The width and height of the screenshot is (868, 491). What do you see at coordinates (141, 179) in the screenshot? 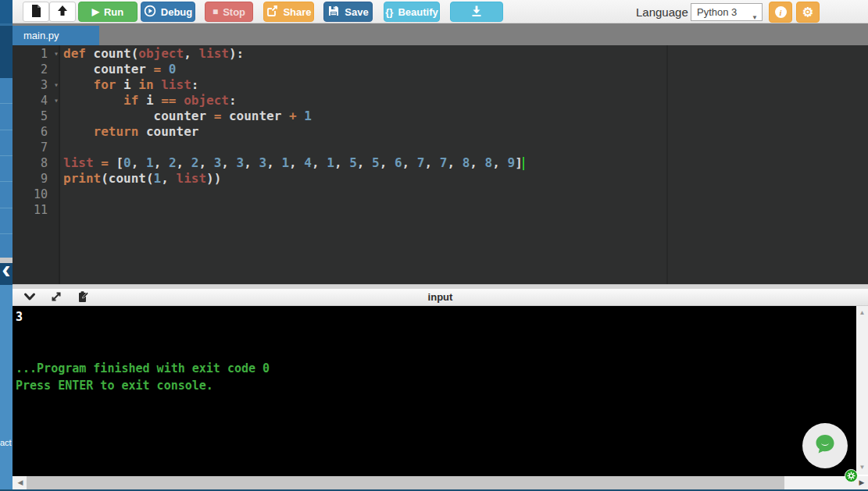
I see `code-text: print(count(1, list))` at bounding box center [141, 179].